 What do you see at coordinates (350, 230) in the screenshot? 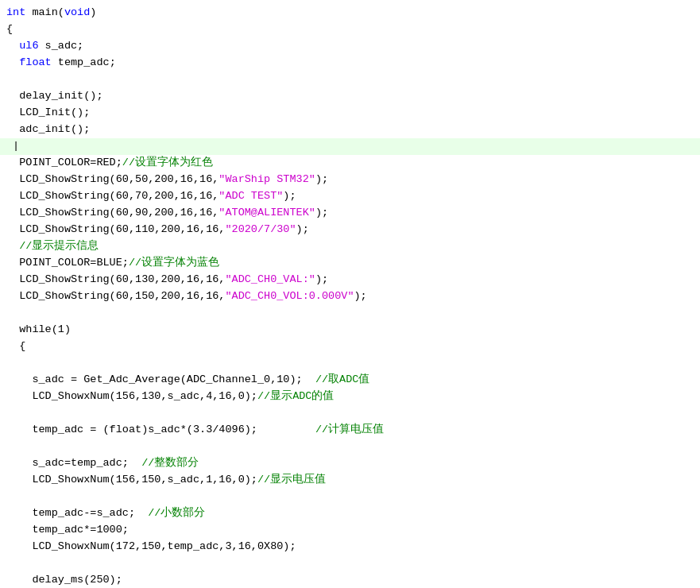
I see `code-line: LCD_ShowString(60,110,200,16,16,"2020/7/…` at bounding box center [350, 230].